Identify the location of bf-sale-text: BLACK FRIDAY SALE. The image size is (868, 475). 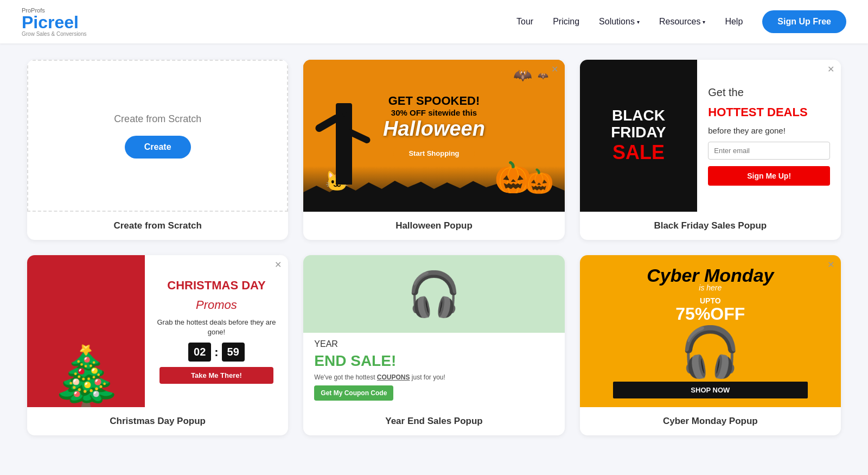
(639, 136).